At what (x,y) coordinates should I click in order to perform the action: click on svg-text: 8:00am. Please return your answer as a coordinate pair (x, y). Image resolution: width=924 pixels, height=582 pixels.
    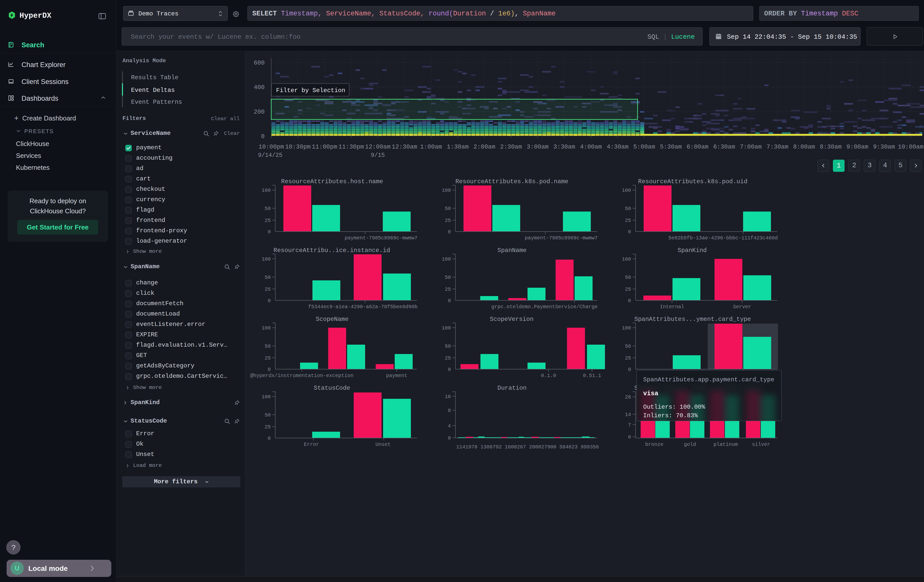
    Looking at the image, I should click on (804, 147).